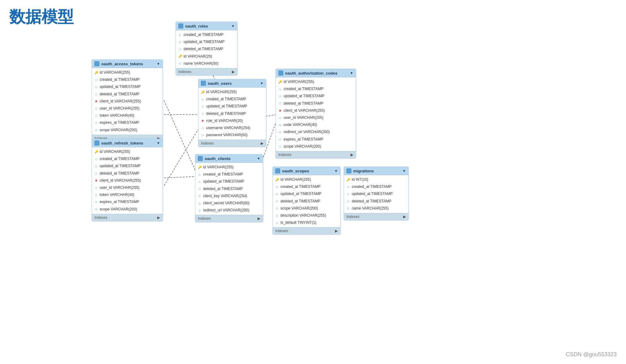 Image resolution: width=626 pixels, height=364 pixels. I want to click on table-oauth-clients: oauth_clients ▼ 🔑id VARCHAR(255) ◇create…, so click(229, 188).